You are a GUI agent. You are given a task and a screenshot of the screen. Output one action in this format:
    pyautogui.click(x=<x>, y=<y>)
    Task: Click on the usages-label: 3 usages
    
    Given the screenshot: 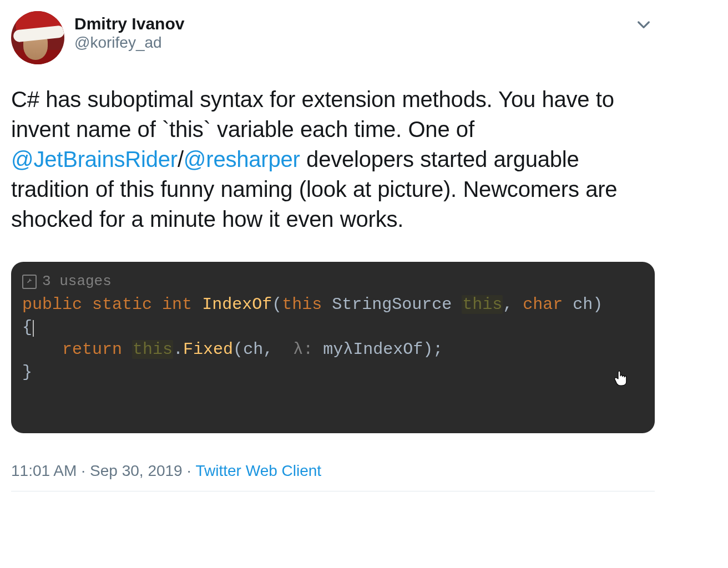 What is the action you would take?
    pyautogui.click(x=77, y=282)
    